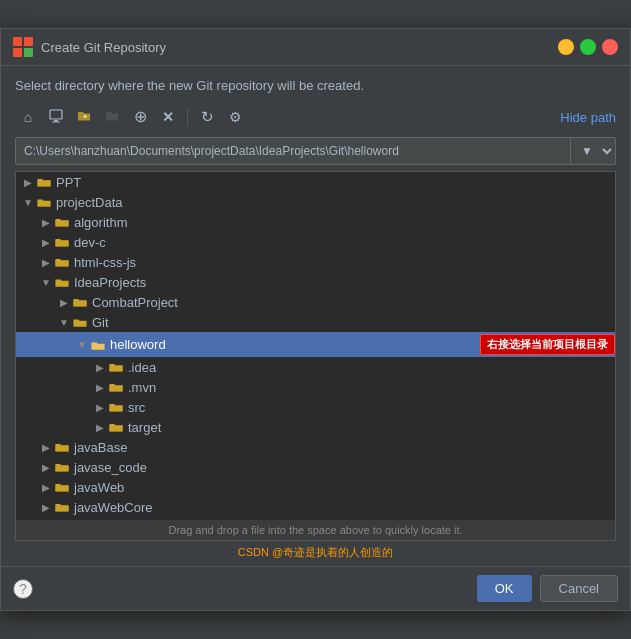 Image resolution: width=631 pixels, height=639 pixels. I want to click on home-icon: ⌂, so click(28, 117).